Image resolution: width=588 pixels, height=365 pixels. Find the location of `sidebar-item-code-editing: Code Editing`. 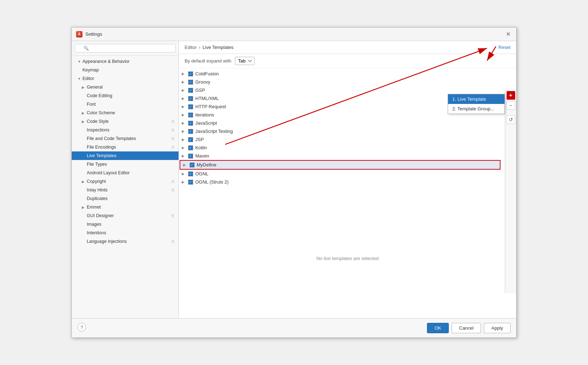

sidebar-item-code-editing: Code Editing is located at coordinates (125, 96).